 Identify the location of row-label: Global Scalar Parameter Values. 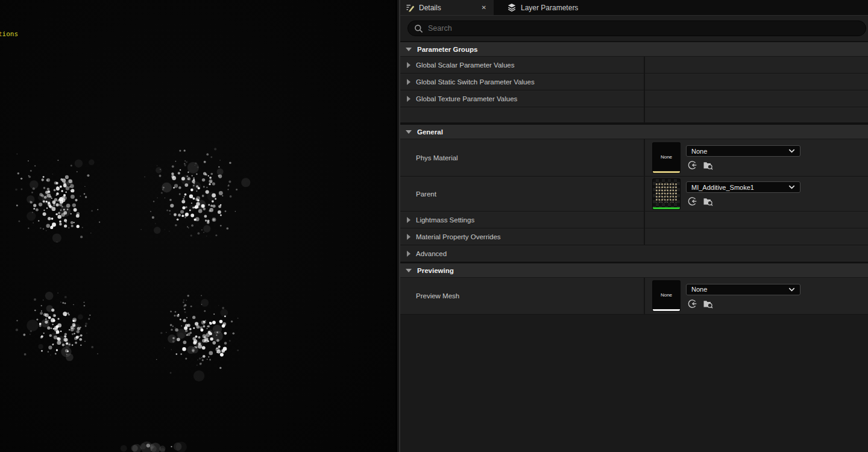
(465, 65).